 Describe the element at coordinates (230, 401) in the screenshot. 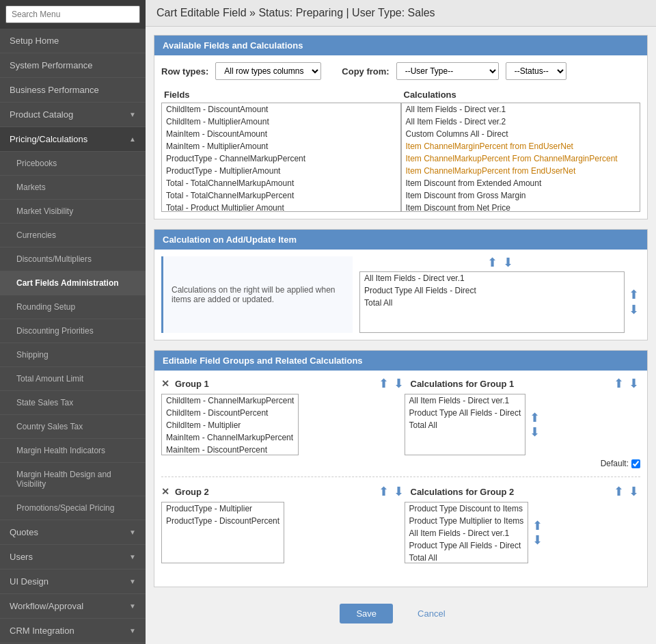

I see `group-field-item: ChildItem - ChannelMarkupPercent` at that location.